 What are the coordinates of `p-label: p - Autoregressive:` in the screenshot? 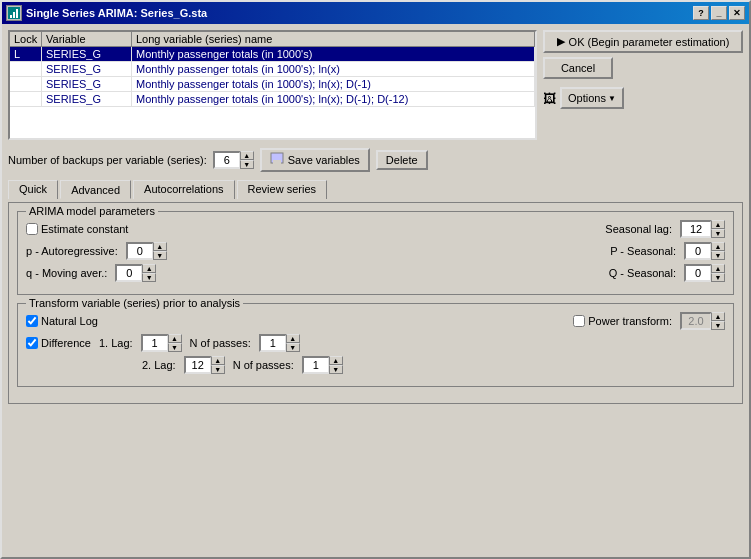 It's located at (72, 251).